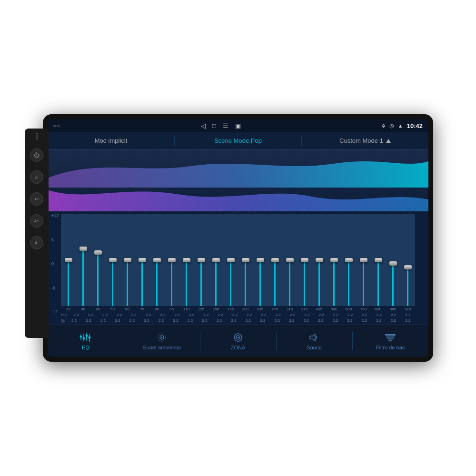 The height and width of the screenshot is (476, 476). I want to click on bluetooth-icon: ✲, so click(384, 126).